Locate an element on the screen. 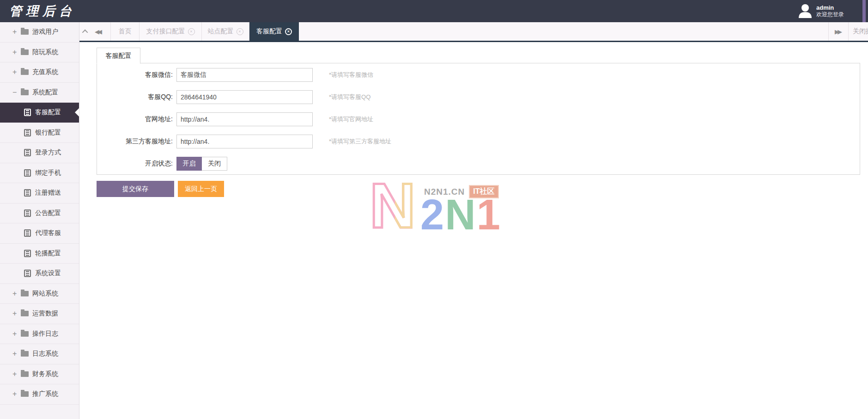  sidebar-item-system-config: − 系统配置 is located at coordinates (40, 93).